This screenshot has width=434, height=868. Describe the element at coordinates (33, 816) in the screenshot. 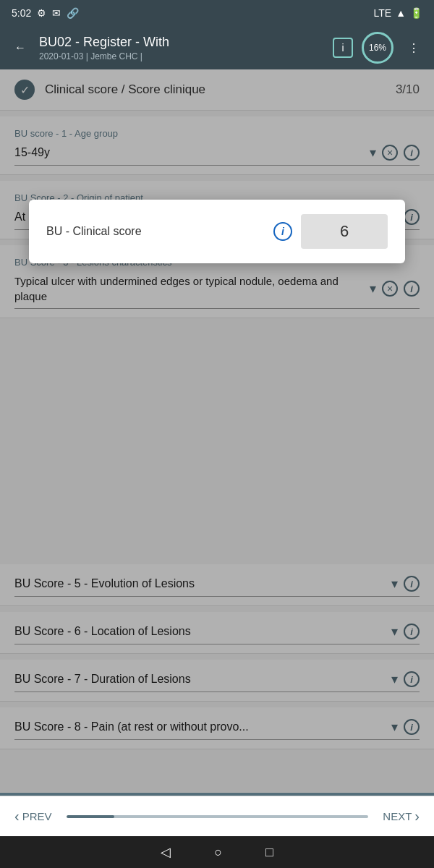

I see `prev-button: ‹ PREV` at that location.